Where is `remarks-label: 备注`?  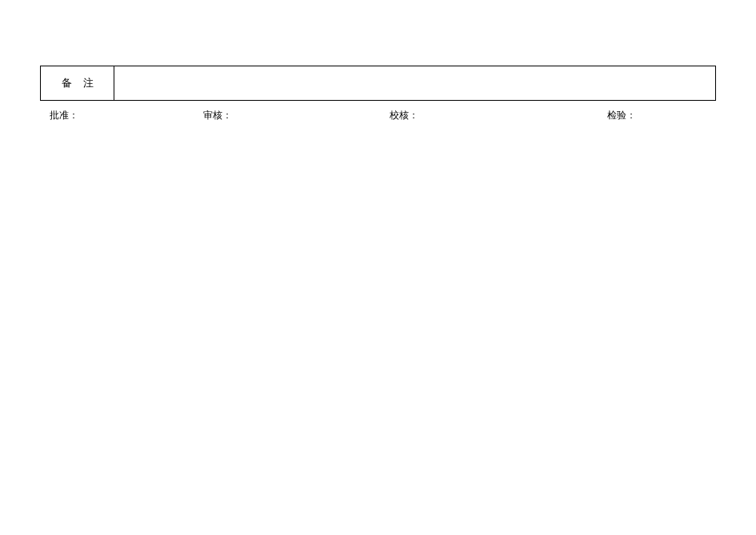 remarks-label: 备注 is located at coordinates (83, 83).